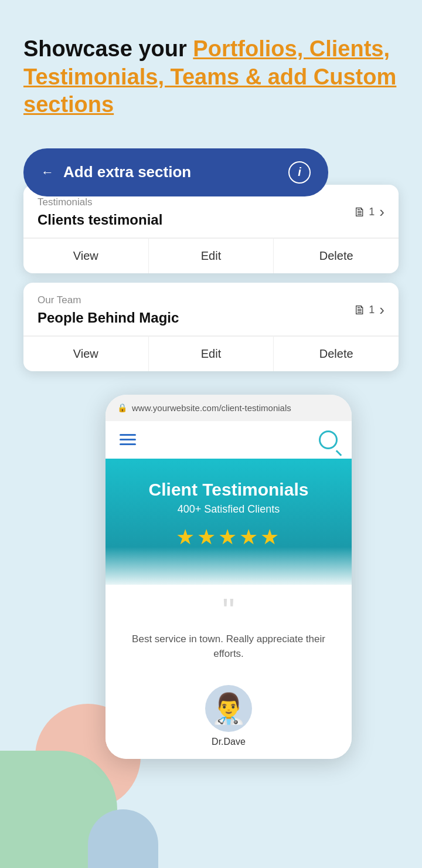 The height and width of the screenshot is (868, 422). What do you see at coordinates (364, 212) in the screenshot?
I see `count-badge-testimonials: 🗎 1` at bounding box center [364, 212].